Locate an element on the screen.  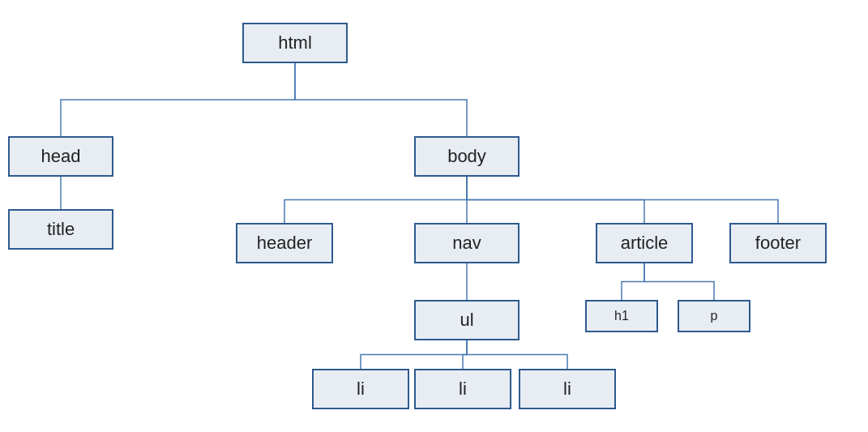
node-li3: li is located at coordinates (567, 389).